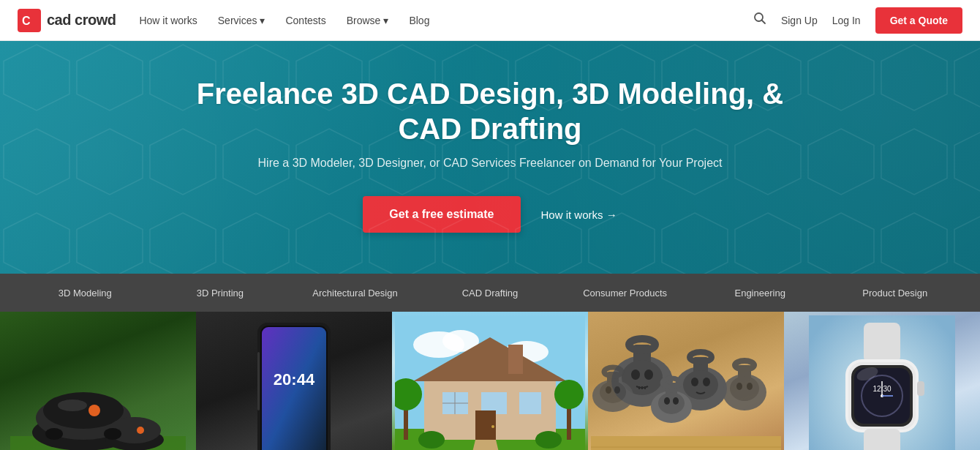  I want to click on logo: C cad crowd, so click(67, 20).